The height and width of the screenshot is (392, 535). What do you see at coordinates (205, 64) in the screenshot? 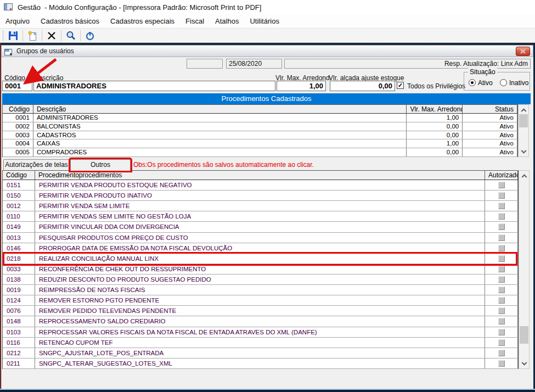
I see `header-blank-field` at bounding box center [205, 64].